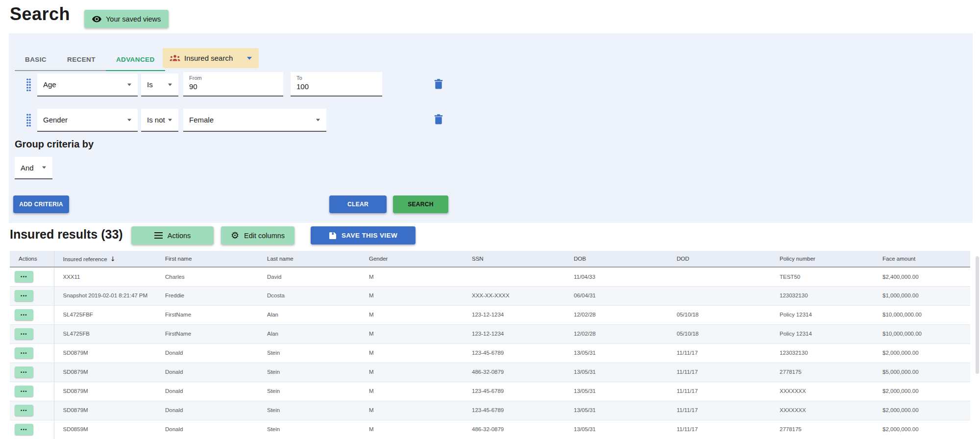 Image resolution: width=980 pixels, height=439 pixels. Describe the element at coordinates (87, 121) in the screenshot. I see `criteria-field-select: Gender` at that location.